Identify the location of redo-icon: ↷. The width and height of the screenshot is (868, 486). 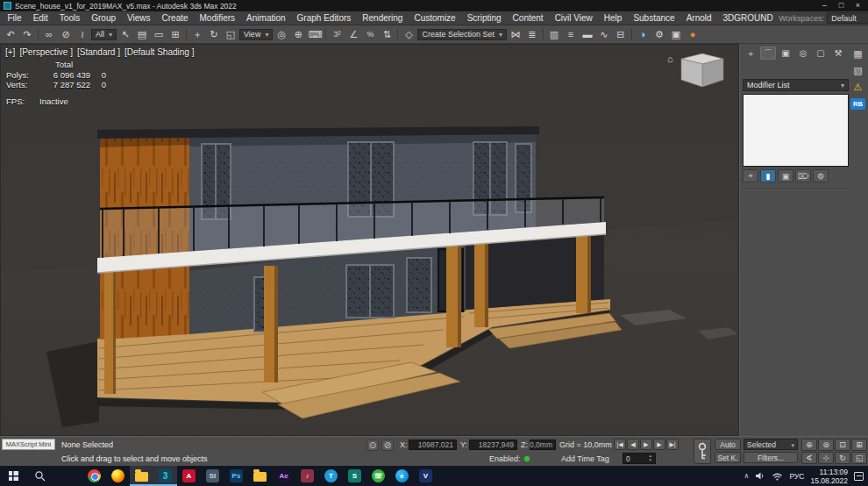
(27, 35).